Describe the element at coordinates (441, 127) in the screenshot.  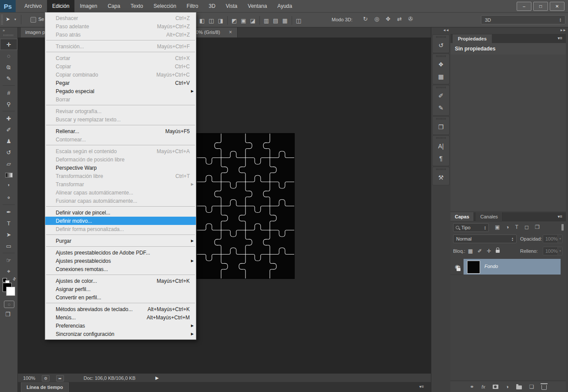
I see `clone-source-panel-icon: ❐` at that location.